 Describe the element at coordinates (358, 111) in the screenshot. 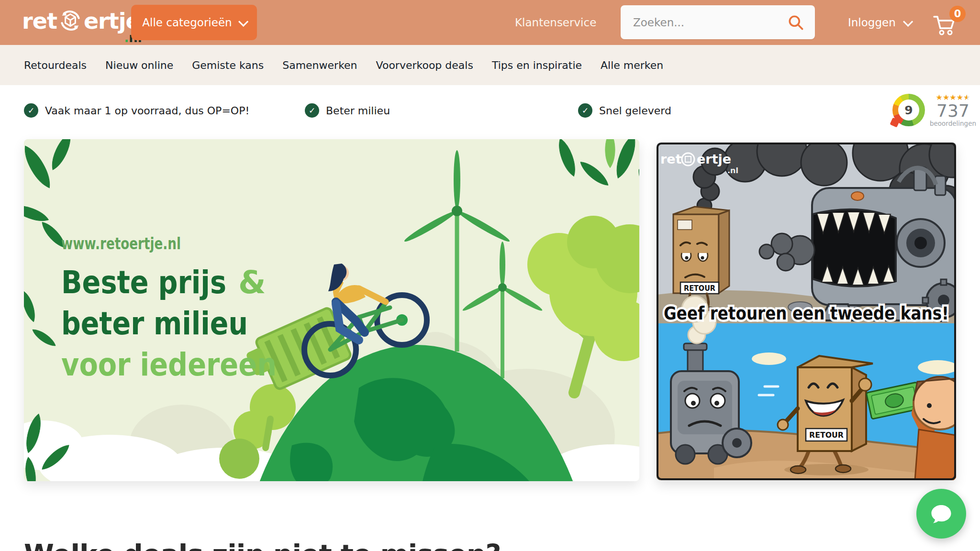

I see `usp-label: Beter milieu` at that location.